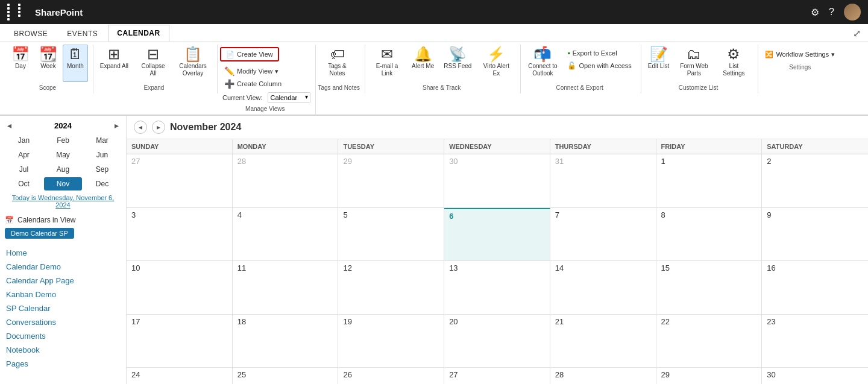  I want to click on expand-all-button: ⊞ Expand All, so click(115, 63).